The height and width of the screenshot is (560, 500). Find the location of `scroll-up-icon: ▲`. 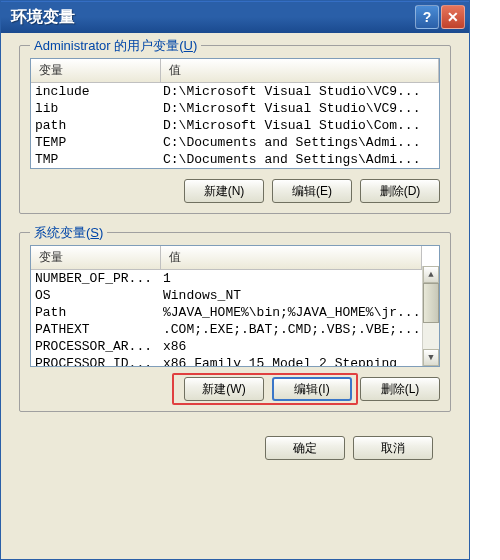

scroll-up-icon: ▲ is located at coordinates (431, 274).